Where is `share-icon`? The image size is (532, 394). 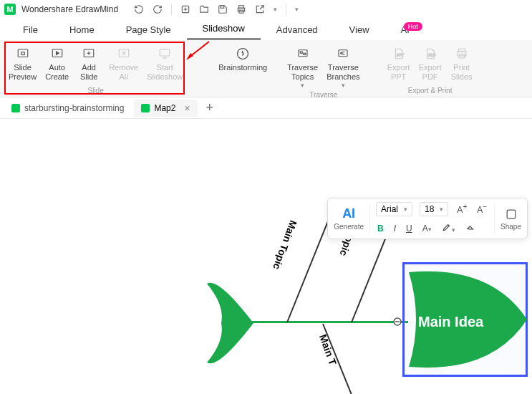
share-icon is located at coordinates (260, 9).